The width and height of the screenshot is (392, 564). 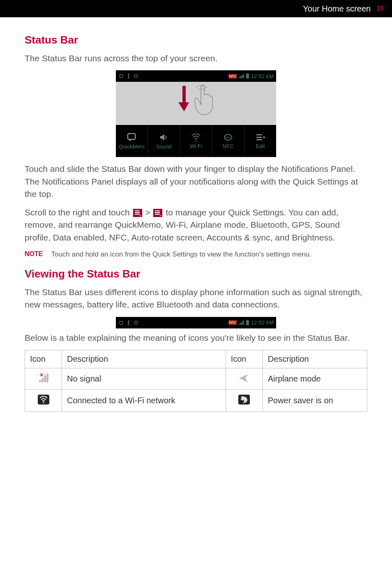 What do you see at coordinates (228, 137) in the screenshot?
I see `svg-text: NFC` at bounding box center [228, 137].